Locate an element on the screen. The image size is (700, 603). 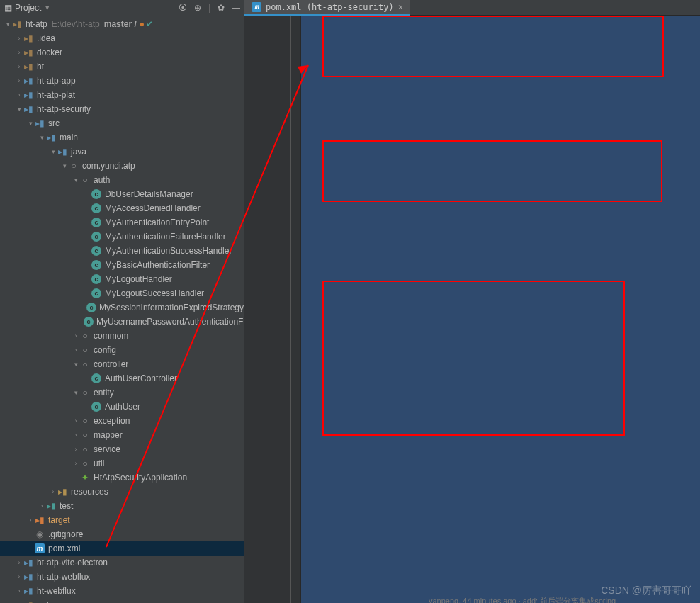
tree-node-myaccessdeniedhandler: c MyAccessDeniedHandler is located at coordinates (122, 208).